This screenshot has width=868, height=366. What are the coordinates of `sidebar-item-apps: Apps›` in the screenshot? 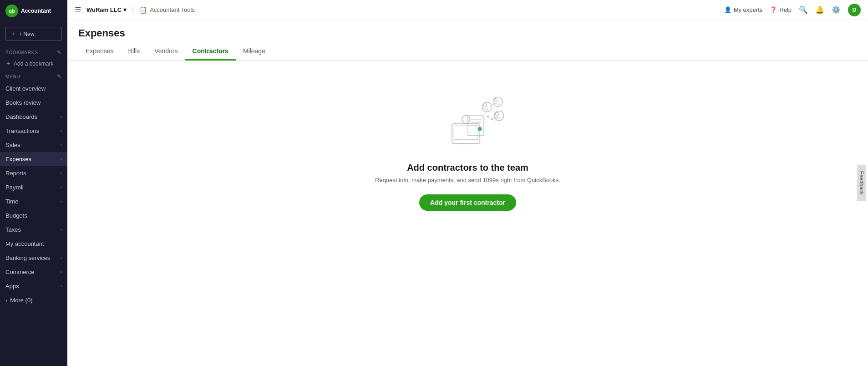 It's located at (34, 286).